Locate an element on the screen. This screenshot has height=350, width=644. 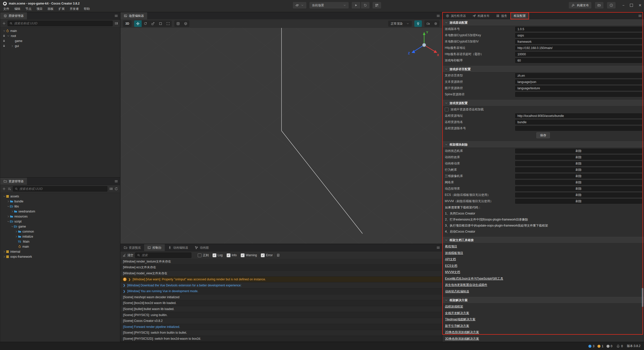
section-header: 游戏基础配置 is located at coordinates (543, 23).